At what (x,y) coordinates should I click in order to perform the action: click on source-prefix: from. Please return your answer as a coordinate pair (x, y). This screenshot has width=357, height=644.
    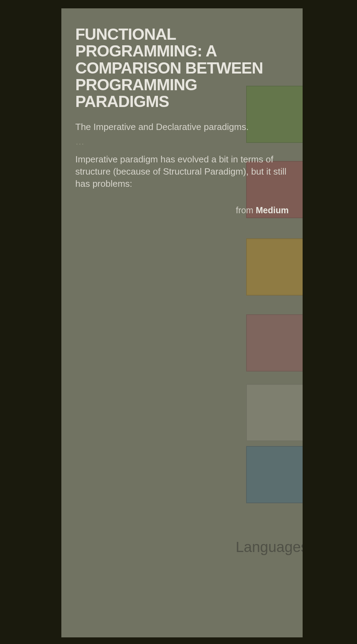
    Looking at the image, I should click on (246, 210).